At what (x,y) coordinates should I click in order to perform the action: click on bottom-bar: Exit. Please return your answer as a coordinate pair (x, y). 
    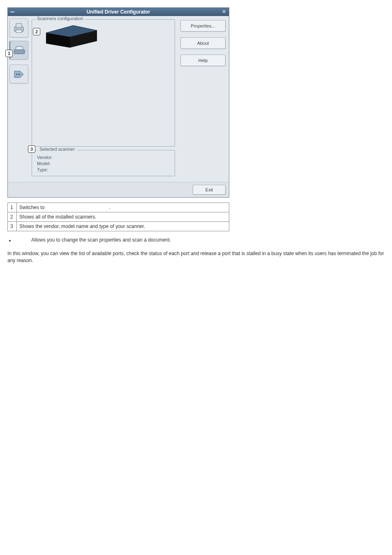
    Looking at the image, I should click on (118, 190).